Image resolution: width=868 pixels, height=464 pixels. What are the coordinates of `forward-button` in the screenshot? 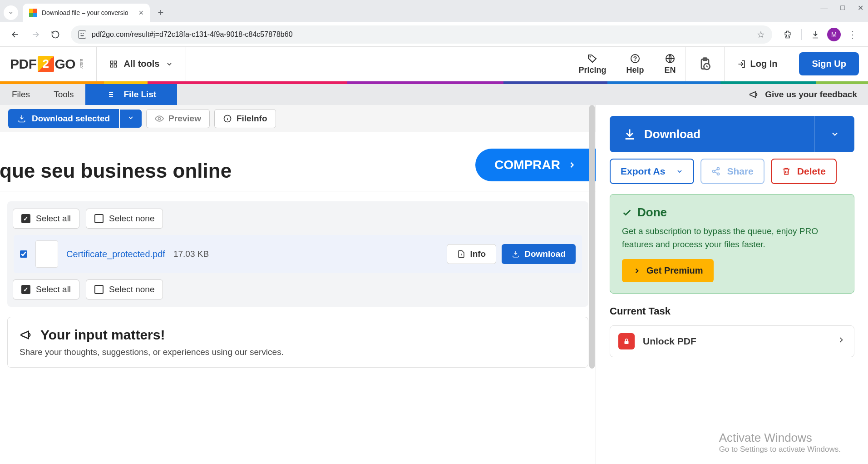 It's located at (35, 35).